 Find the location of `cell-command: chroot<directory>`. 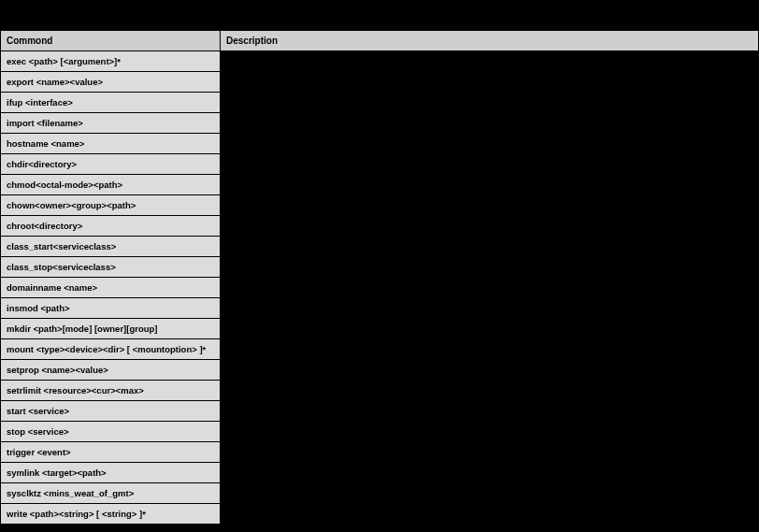

cell-command: chroot<directory> is located at coordinates (110, 226).